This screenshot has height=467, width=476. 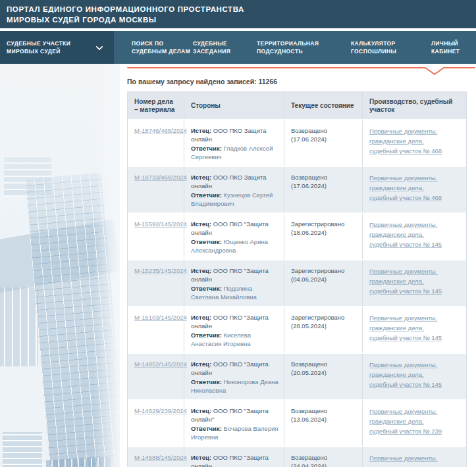 I want to click on main-nav: СУДЕБНЫЕ УЧАСТКИ МИРОВЫХ СУДЕЙ ПОИСК ПО …, so click(x=238, y=47).